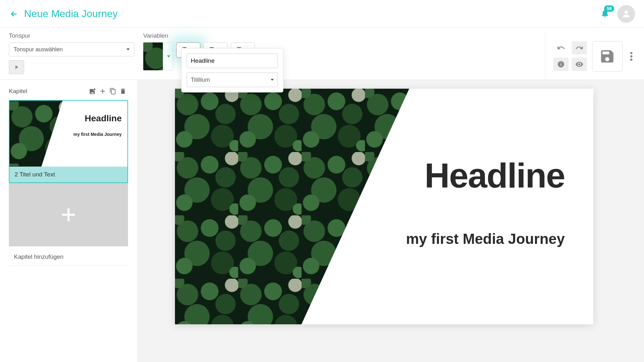 The width and height of the screenshot is (644, 362). Describe the element at coordinates (626, 14) in the screenshot. I see `person-icon` at that location.